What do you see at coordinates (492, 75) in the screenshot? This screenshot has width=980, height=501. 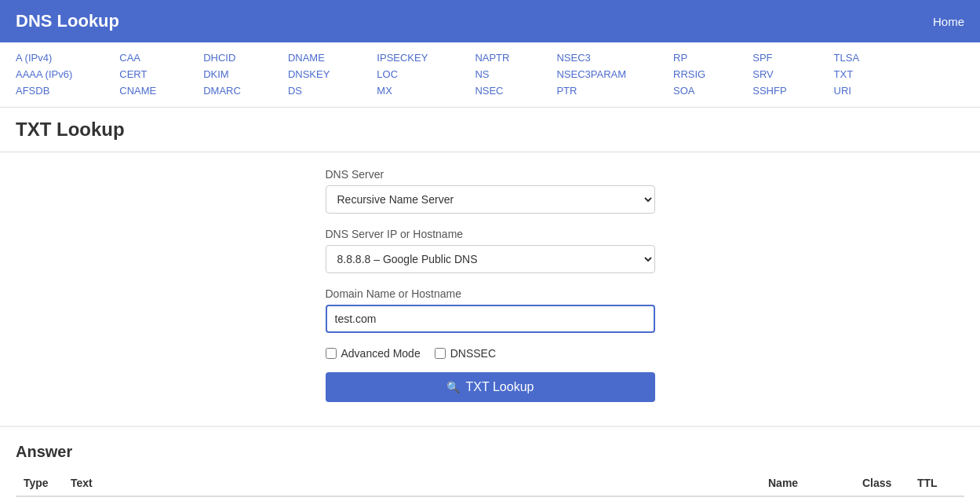 I see `nav-link-ns: NS` at bounding box center [492, 75].